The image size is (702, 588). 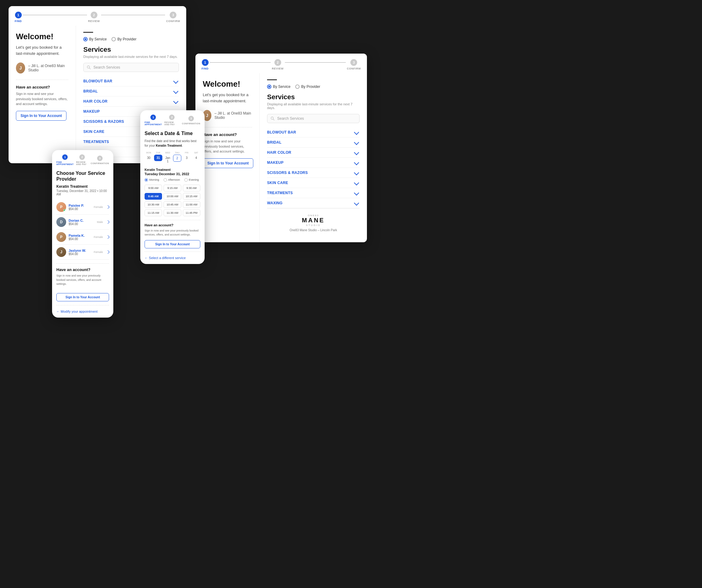 What do you see at coordinates (83, 234) in the screenshot?
I see `card-mobile-provider: 1 Find Appointment 2 Review and Pay 3 Co…` at bounding box center [83, 234].